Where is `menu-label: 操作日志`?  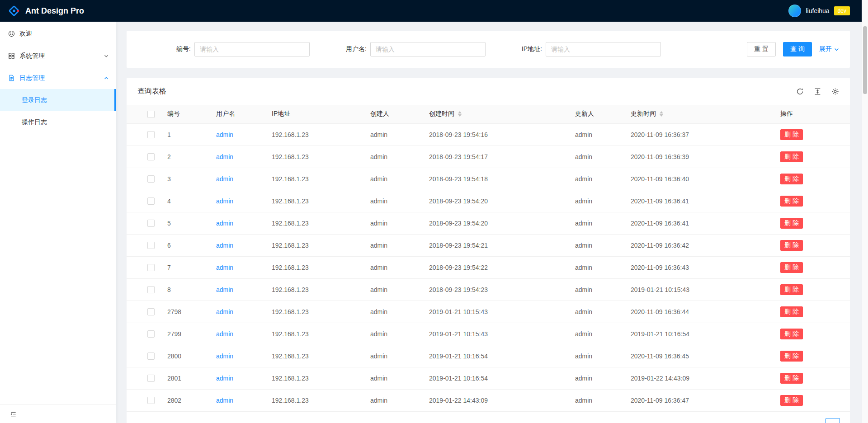
menu-label: 操作日志 is located at coordinates (34, 122).